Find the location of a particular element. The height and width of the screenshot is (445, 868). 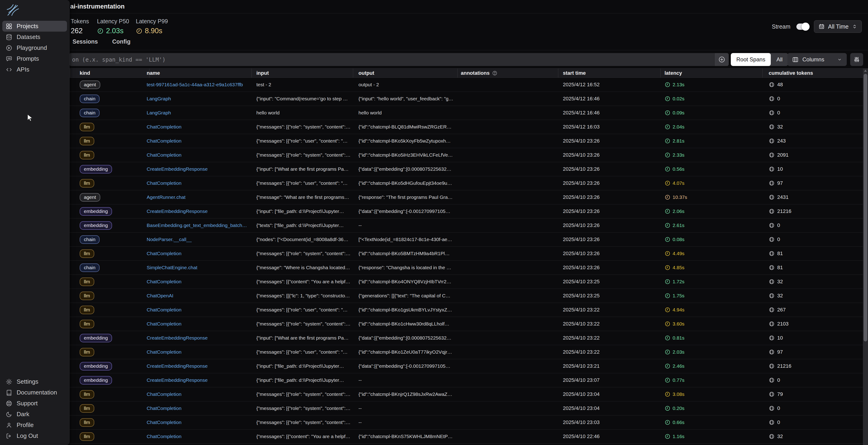

sidebar-item-settings: Settings is located at coordinates (35, 382).